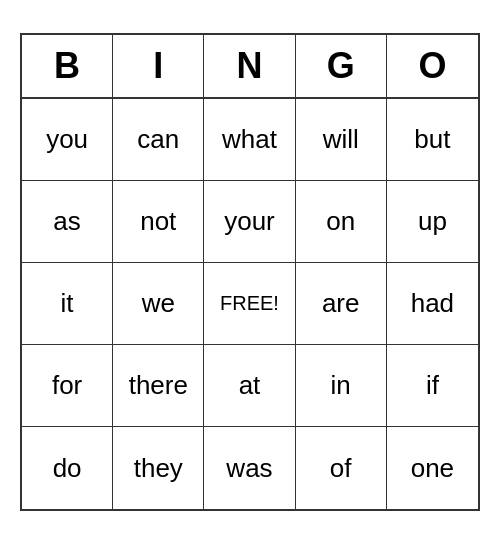 The image size is (500, 544). I want to click on bingo-header: BINGO, so click(250, 67).